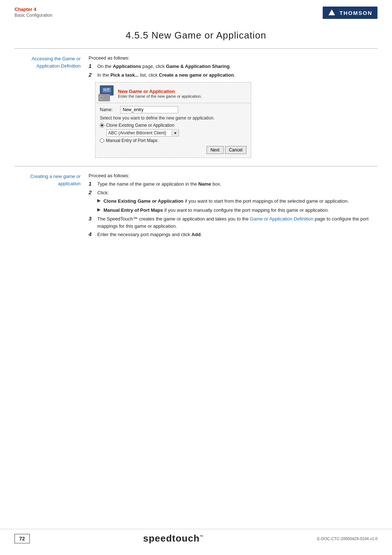  What do you see at coordinates (173, 120) in the screenshot?
I see `new-game-widget: New Game or Application Enter the name o…` at bounding box center [173, 120].